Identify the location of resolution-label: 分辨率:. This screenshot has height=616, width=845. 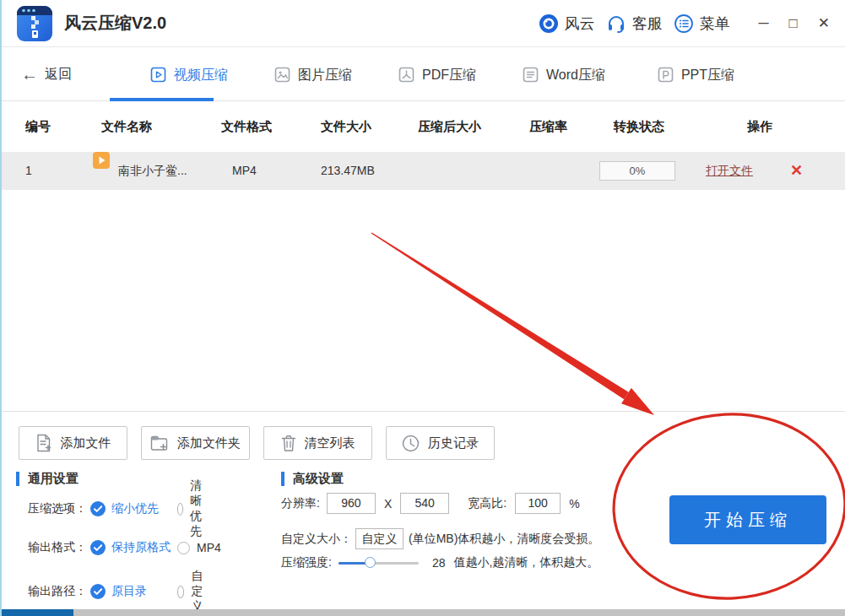
(301, 504).